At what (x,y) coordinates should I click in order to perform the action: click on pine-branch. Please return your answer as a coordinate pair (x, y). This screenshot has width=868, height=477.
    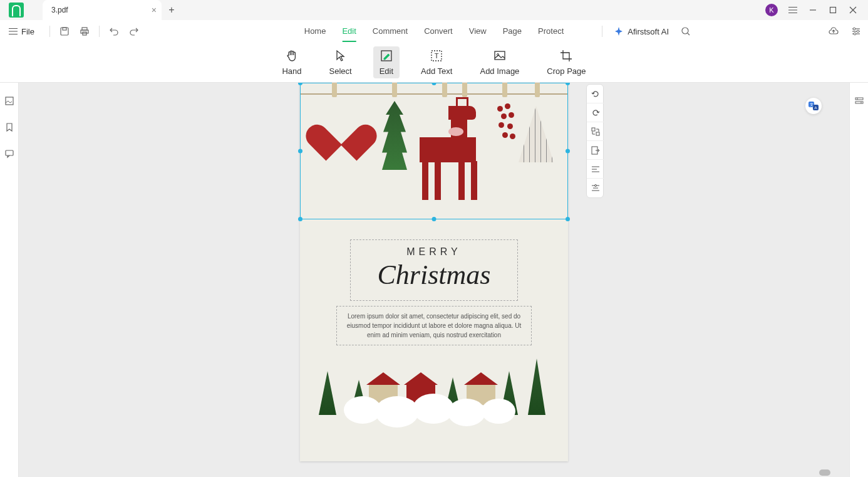
    Looking at the image, I should click on (395, 135).